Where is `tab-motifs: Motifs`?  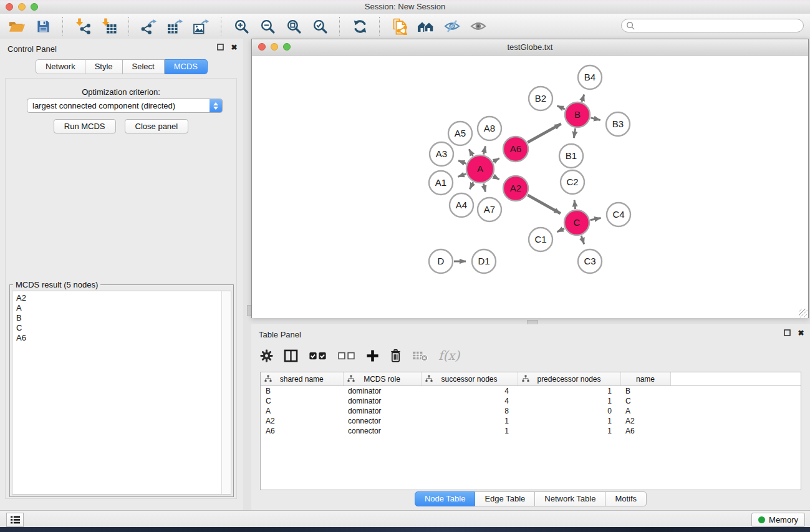 tab-motifs: Motifs is located at coordinates (626, 499).